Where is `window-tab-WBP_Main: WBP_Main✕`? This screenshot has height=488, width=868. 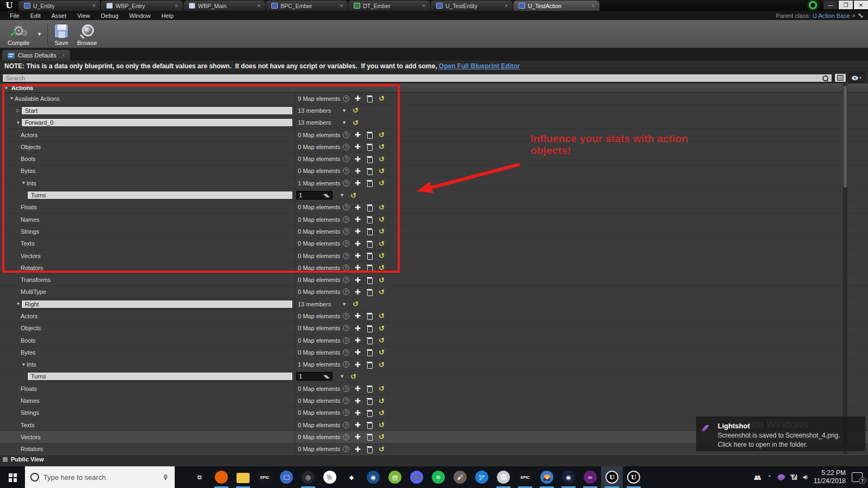
window-tab-WBP_Main: WBP_Main✕ is located at coordinates (225, 5).